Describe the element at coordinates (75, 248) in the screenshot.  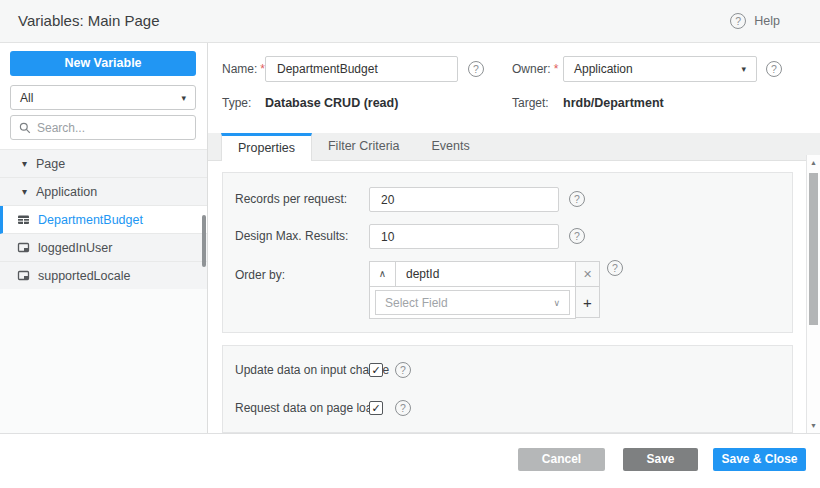
I see `tree-item-label: loggedInUser` at that location.